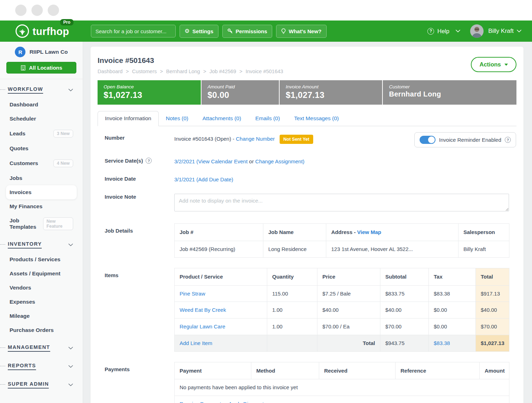  I want to click on item-total: $40.00, so click(493, 310).